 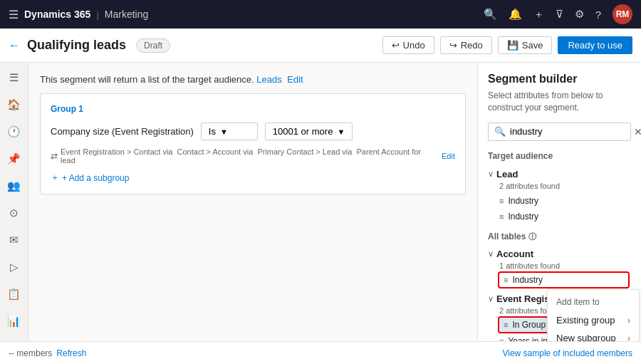 I want to click on lead-chevron-icon: ∨, so click(x=491, y=174).